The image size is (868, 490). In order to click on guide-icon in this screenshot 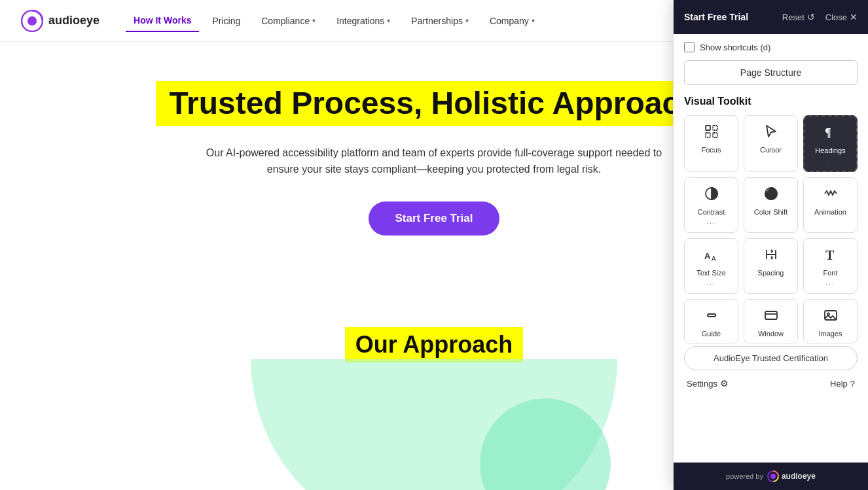, I will do `click(712, 317)`.